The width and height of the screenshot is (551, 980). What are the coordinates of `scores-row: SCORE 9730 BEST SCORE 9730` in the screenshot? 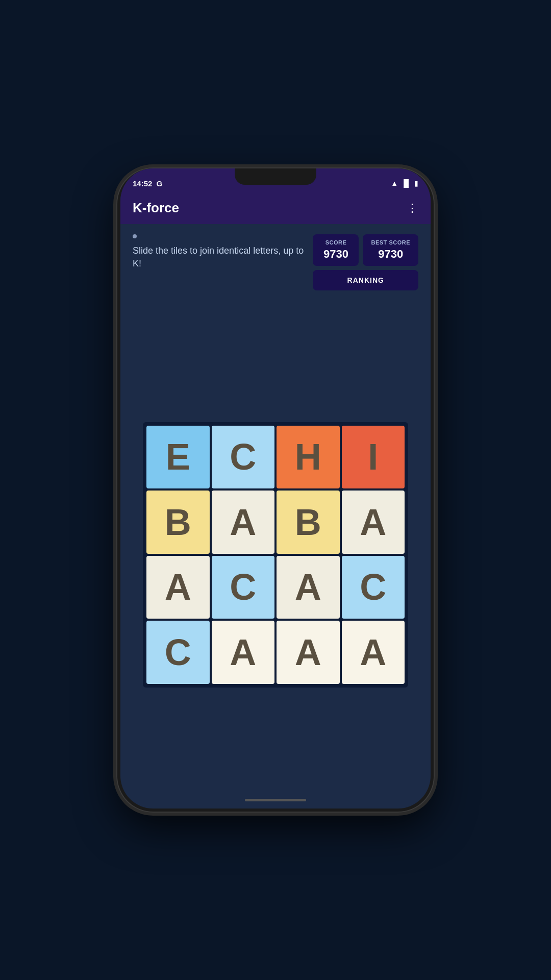 It's located at (365, 250).